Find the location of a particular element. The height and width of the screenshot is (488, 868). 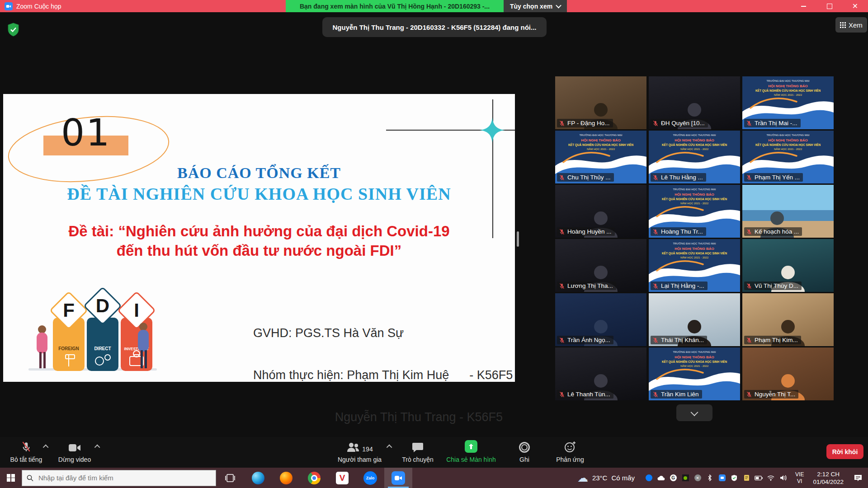

participant-tile: Lê Thanh Tùn... is located at coordinates (601, 374).